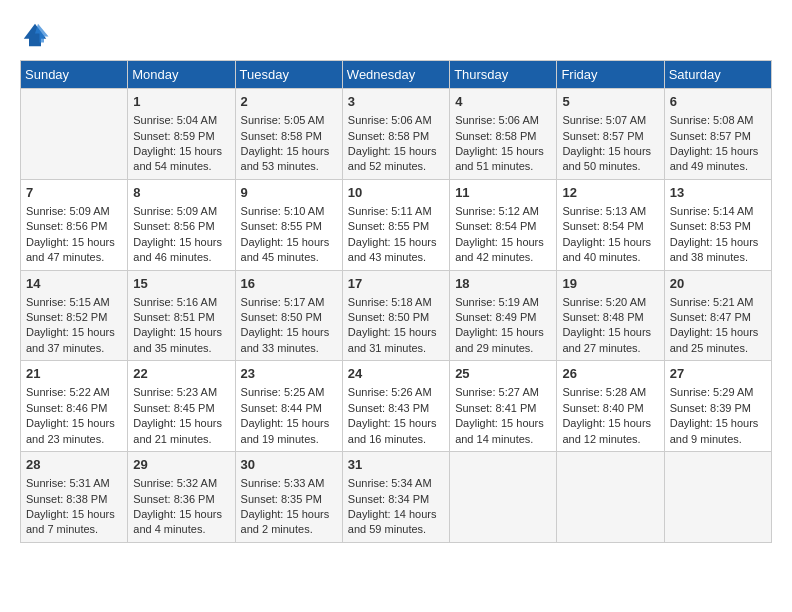 The height and width of the screenshot is (612, 792). Describe the element at coordinates (396, 120) in the screenshot. I see `day-info: Sunrise: 5:06 AM` at that location.